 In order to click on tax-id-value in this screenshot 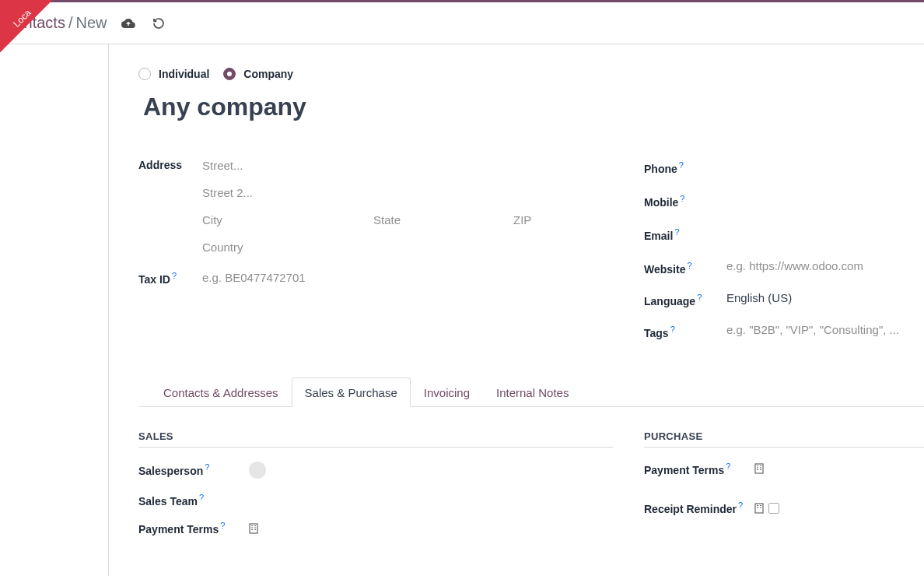, I will do `click(408, 277)`.